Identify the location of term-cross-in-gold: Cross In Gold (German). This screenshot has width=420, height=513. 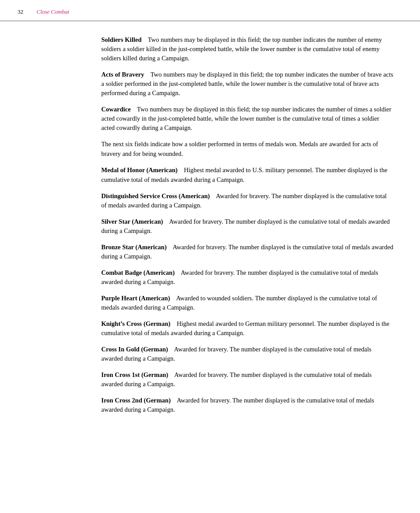
(135, 349).